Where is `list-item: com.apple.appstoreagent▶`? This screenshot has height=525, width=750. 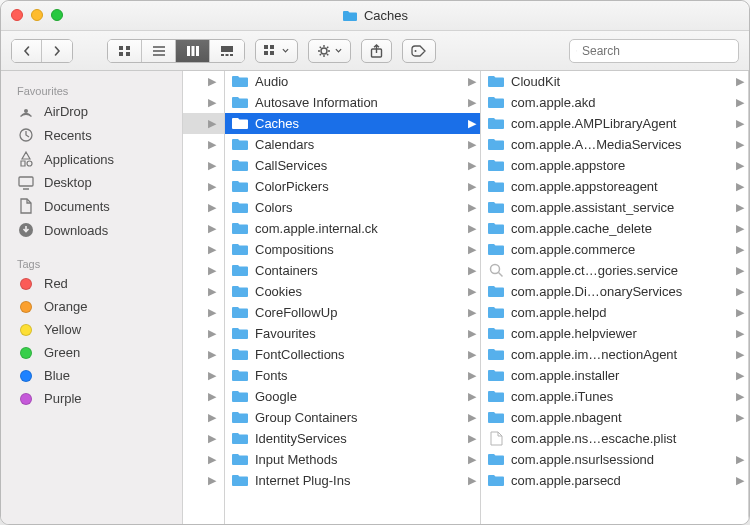 list-item: com.apple.appstoreagent▶ is located at coordinates (614, 186).